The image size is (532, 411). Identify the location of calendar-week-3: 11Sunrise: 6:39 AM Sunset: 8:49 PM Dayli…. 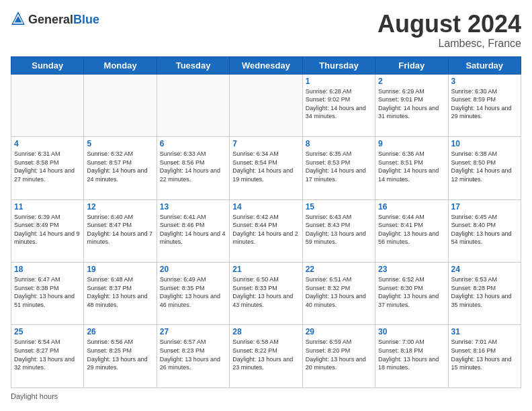
(266, 231).